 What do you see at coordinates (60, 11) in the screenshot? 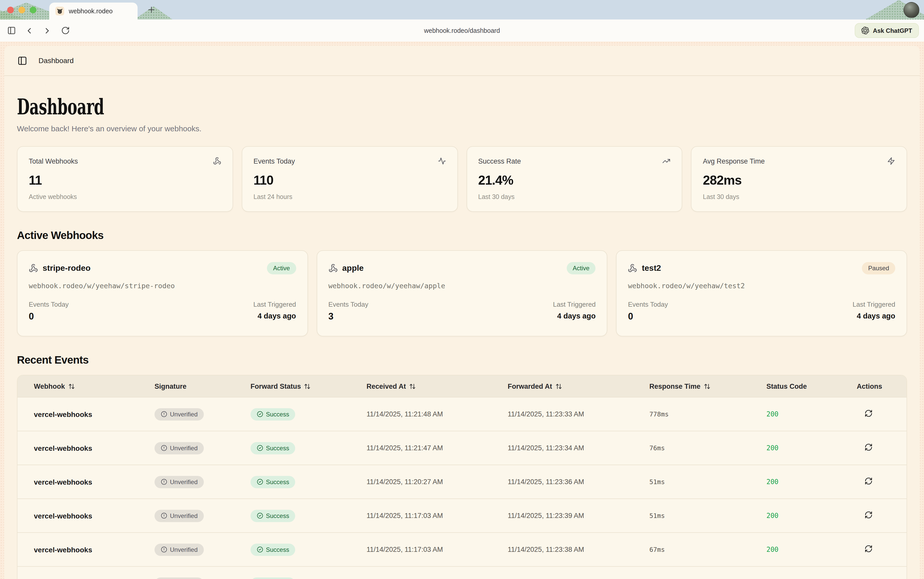
I see `bull-favicon-icon` at bounding box center [60, 11].